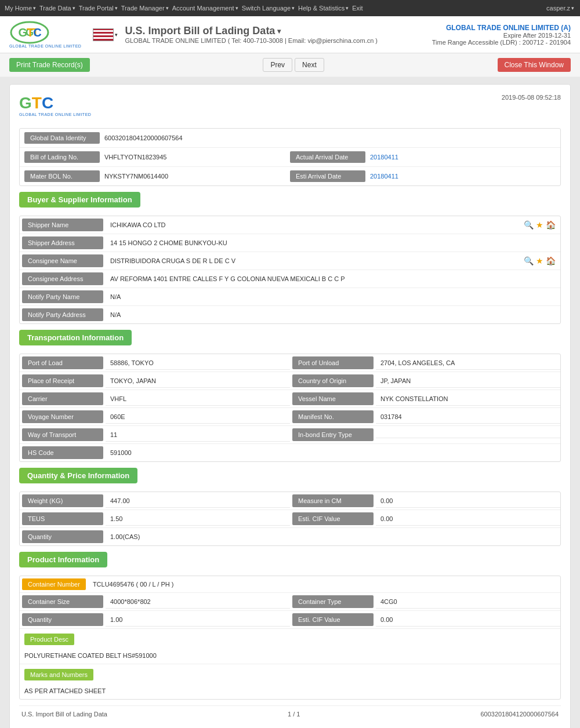 The image size is (580, 728). Describe the element at coordinates (198, 501) in the screenshot. I see `weight-value: 447.00` at that location.